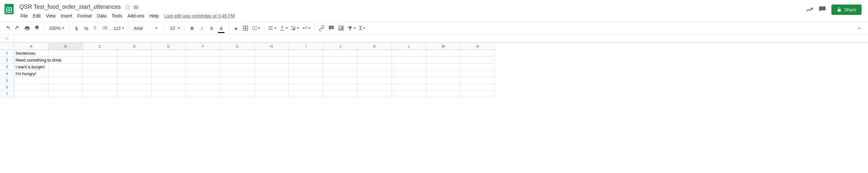 The height and width of the screenshot is (173, 868). Describe the element at coordinates (203, 60) in the screenshot. I see `cell-F2` at that location.